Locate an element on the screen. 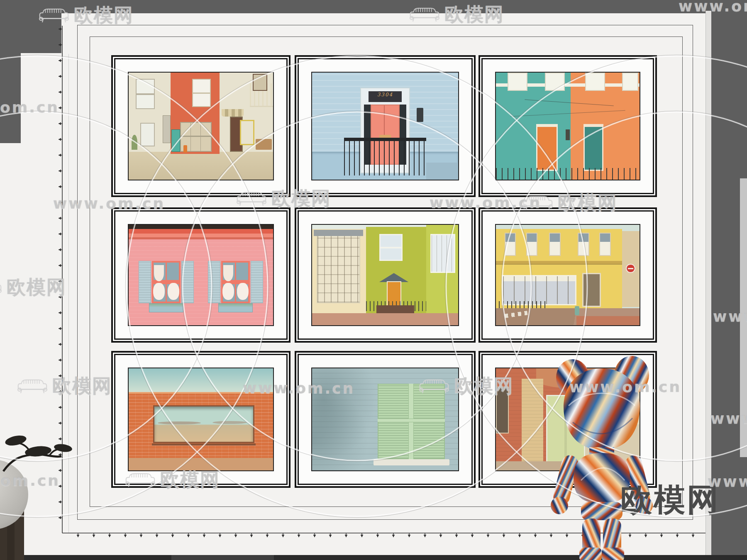 The height and width of the screenshot is (560, 747). bear-hips is located at coordinates (602, 511).